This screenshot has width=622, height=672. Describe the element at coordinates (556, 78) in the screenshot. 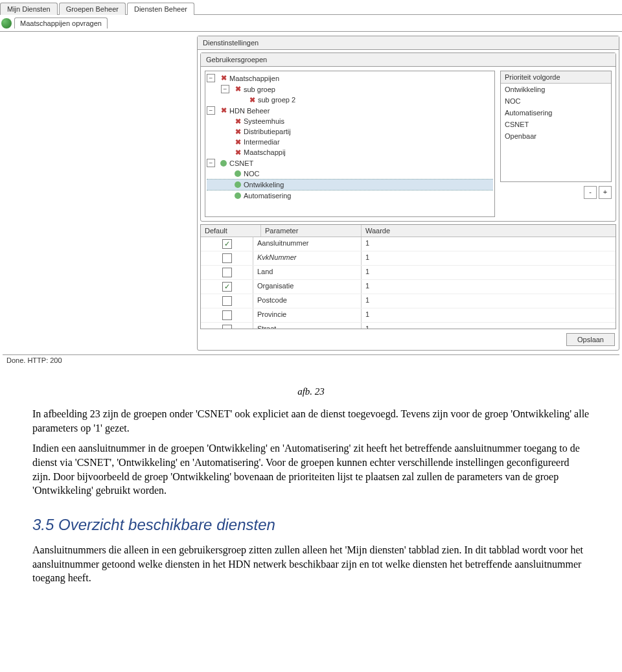

I see `priority-header: Prioriteit volgorde` at that location.